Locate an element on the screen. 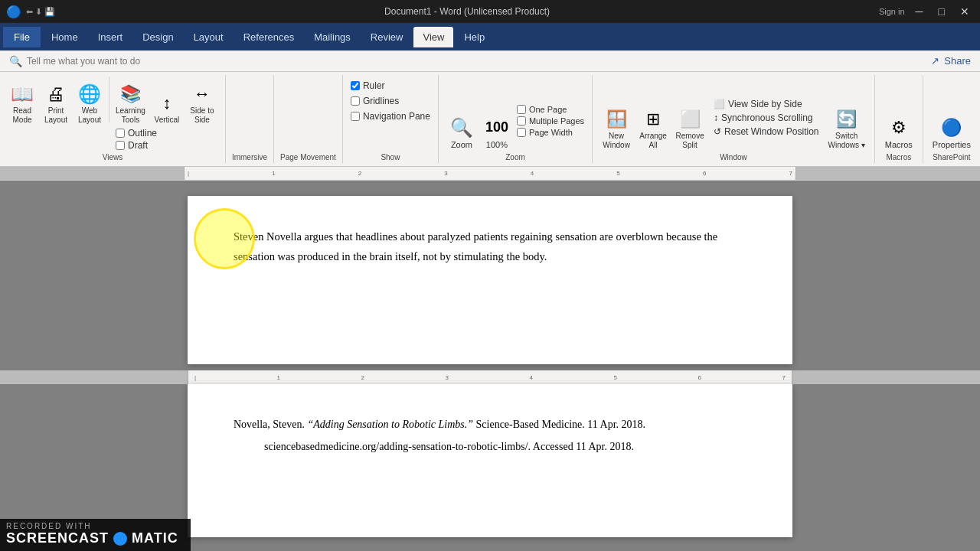 Image resolution: width=980 pixels, height=551 pixels. views-group-label: Views is located at coordinates (113, 158).